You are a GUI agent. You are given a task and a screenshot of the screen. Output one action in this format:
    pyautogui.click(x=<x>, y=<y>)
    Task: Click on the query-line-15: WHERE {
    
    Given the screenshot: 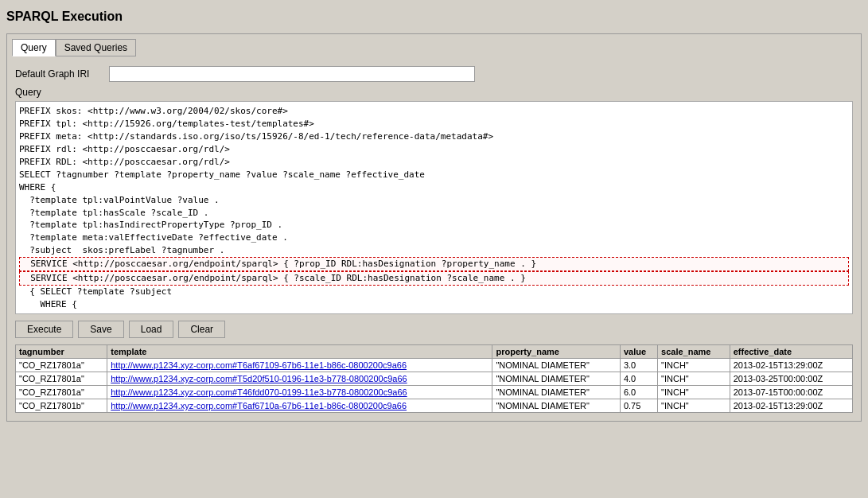 What is the action you would take?
    pyautogui.click(x=434, y=305)
    